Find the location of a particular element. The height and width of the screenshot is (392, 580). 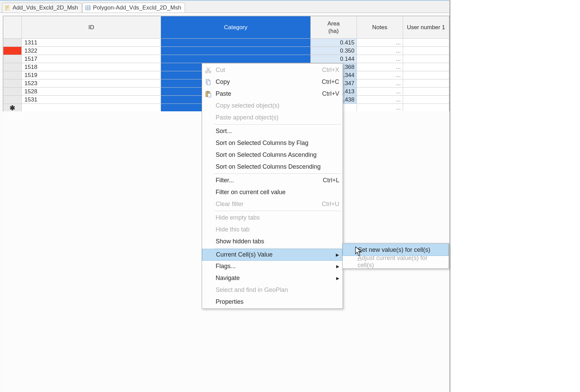

header-usernum1: User number 1 is located at coordinates (426, 27).